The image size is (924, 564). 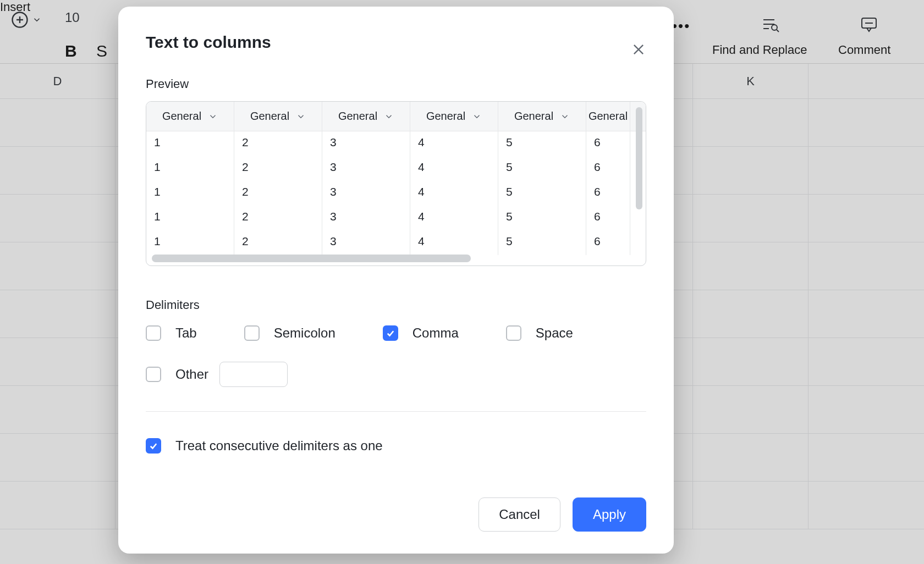 What do you see at coordinates (639, 158) in the screenshot?
I see `preview-vertical-scrollbar` at bounding box center [639, 158].